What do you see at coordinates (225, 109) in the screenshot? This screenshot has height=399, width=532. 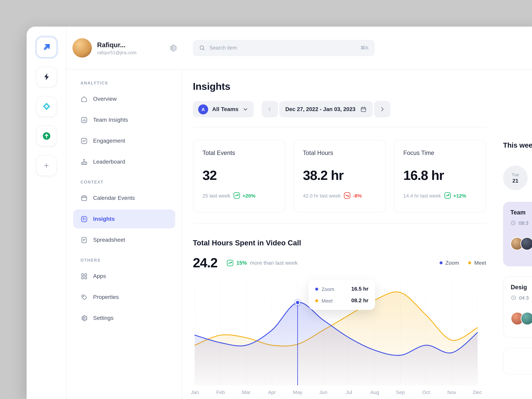 I see `team-filter-label: All Teams` at bounding box center [225, 109].